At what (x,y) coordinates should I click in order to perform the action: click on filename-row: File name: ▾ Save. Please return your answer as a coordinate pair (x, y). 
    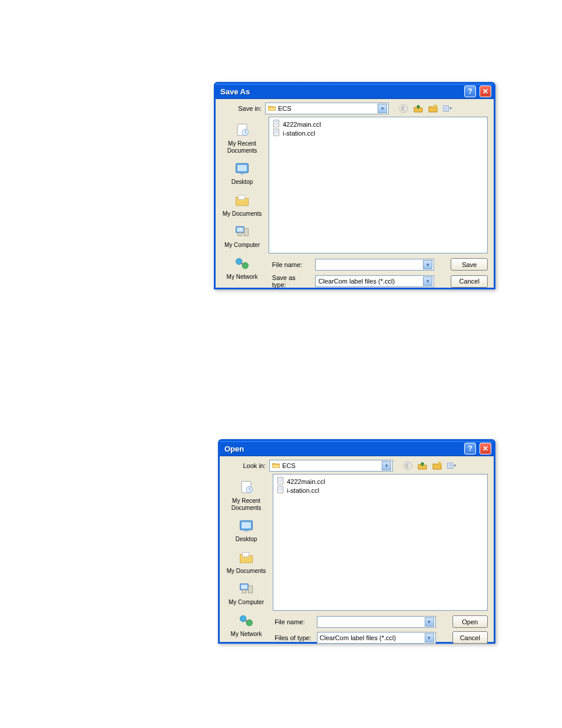
    Looking at the image, I should click on (355, 264).